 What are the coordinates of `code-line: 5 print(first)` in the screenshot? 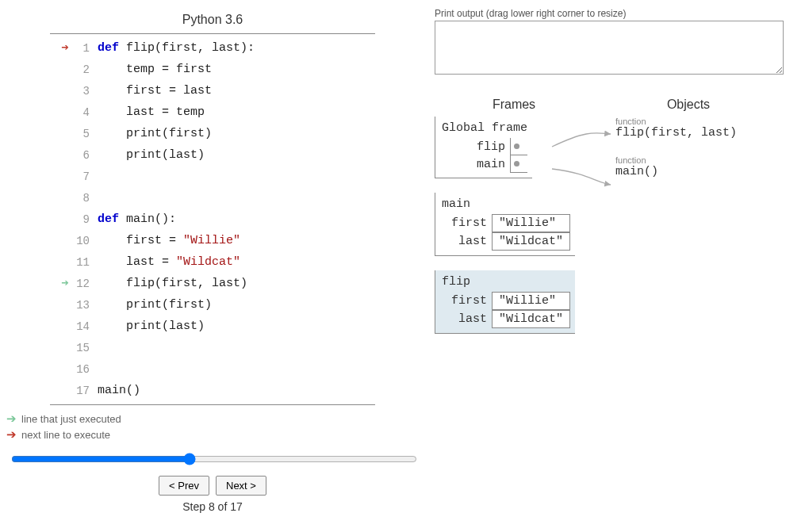 It's located at (213, 133).